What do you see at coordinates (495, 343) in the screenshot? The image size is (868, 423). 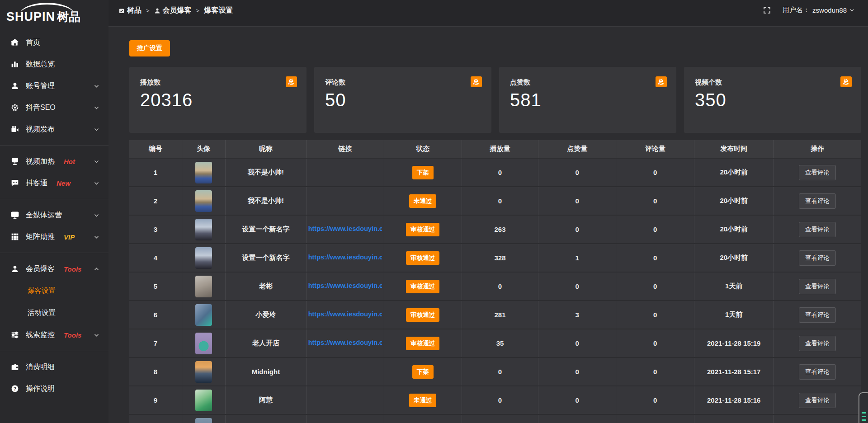 I see `table-row: 7老人开店https://www.iesdouyin.c审核通过35002021…` at bounding box center [495, 343].